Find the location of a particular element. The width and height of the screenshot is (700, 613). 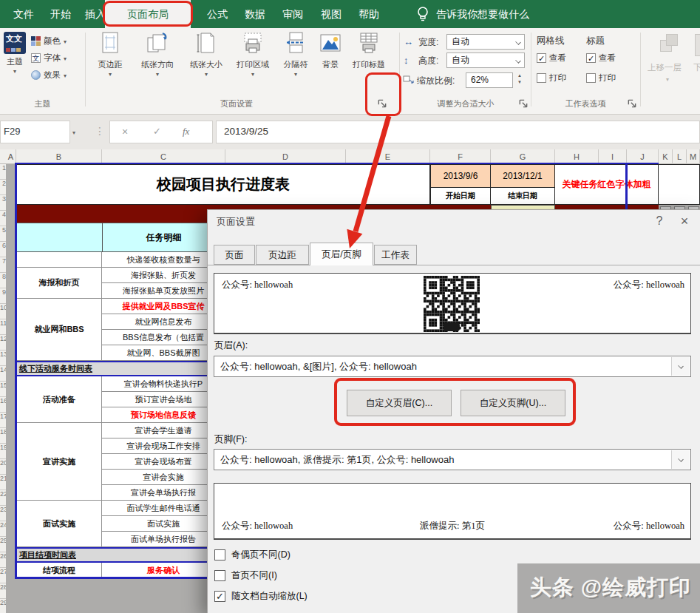

theme-effects-button: 效果▾ is located at coordinates (49, 75).